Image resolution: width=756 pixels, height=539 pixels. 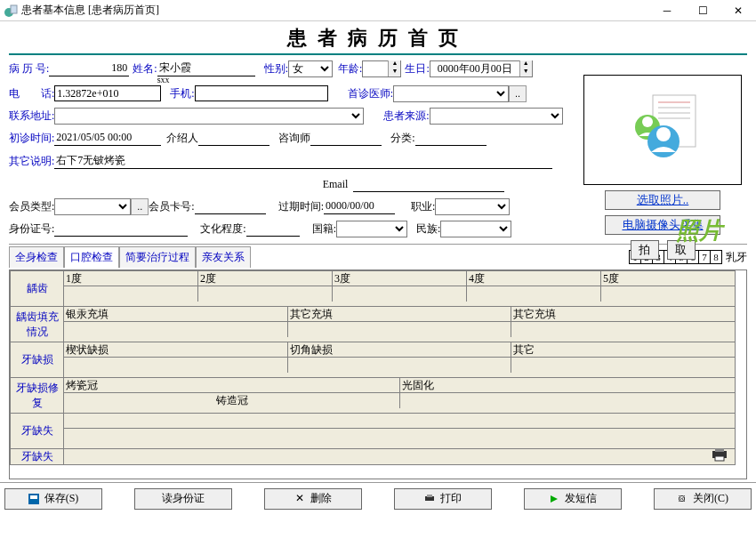 I want to click on first-visit-label: 初诊时间:, so click(x=32, y=139).